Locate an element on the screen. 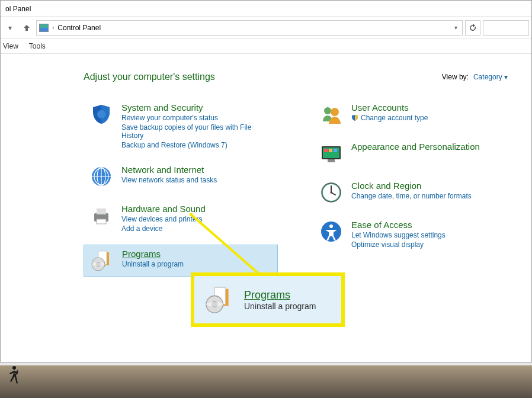 The width and height of the screenshot is (532, 398). globe-icon is located at coordinates (101, 176).